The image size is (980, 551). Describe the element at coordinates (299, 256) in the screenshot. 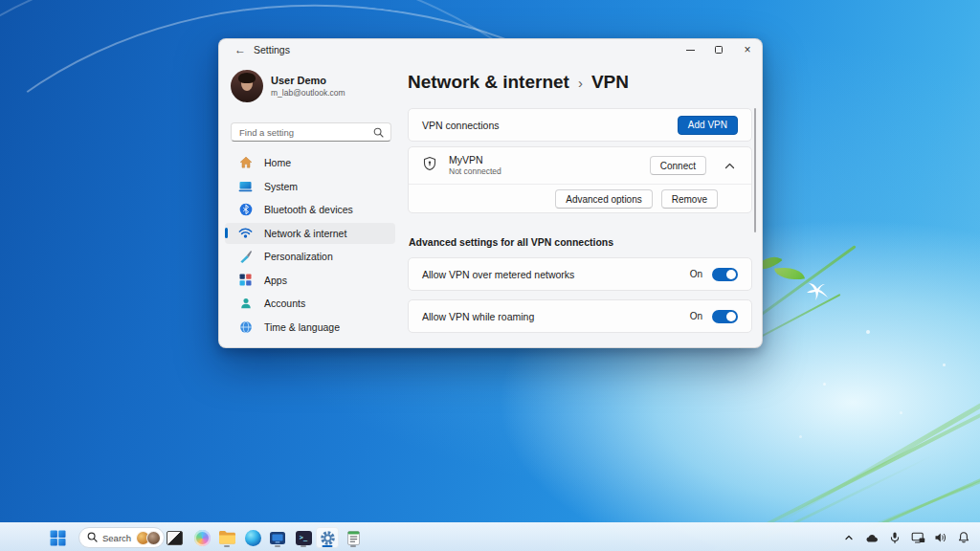

I see `sidebar-item-label: Personalization` at that location.